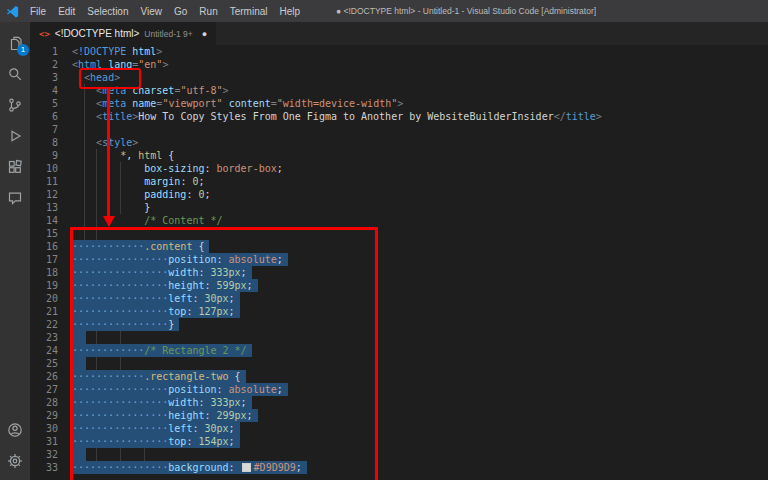  What do you see at coordinates (51, 260) in the screenshot?
I see `line-number: 17` at bounding box center [51, 260].